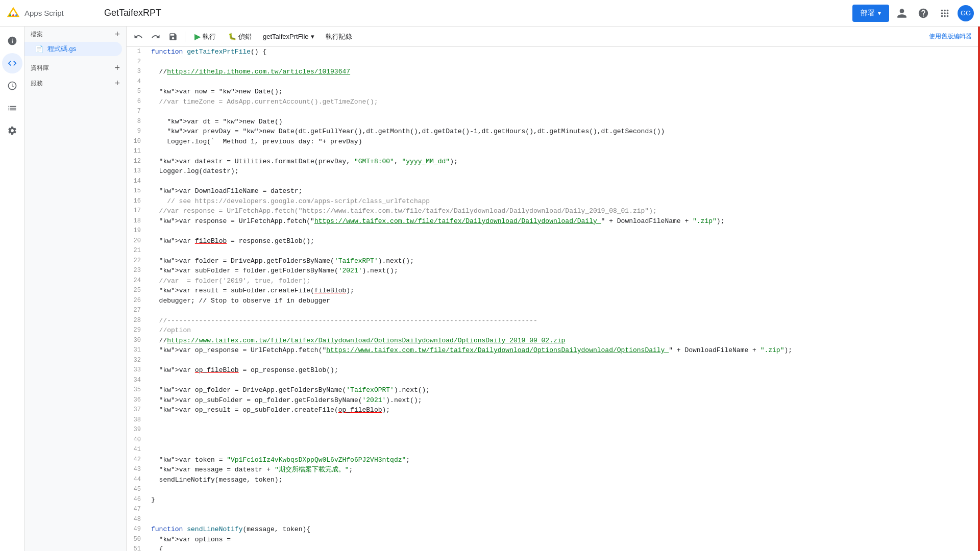 The image size is (980, 551). I want to click on apps-script-logo, so click(13, 13).